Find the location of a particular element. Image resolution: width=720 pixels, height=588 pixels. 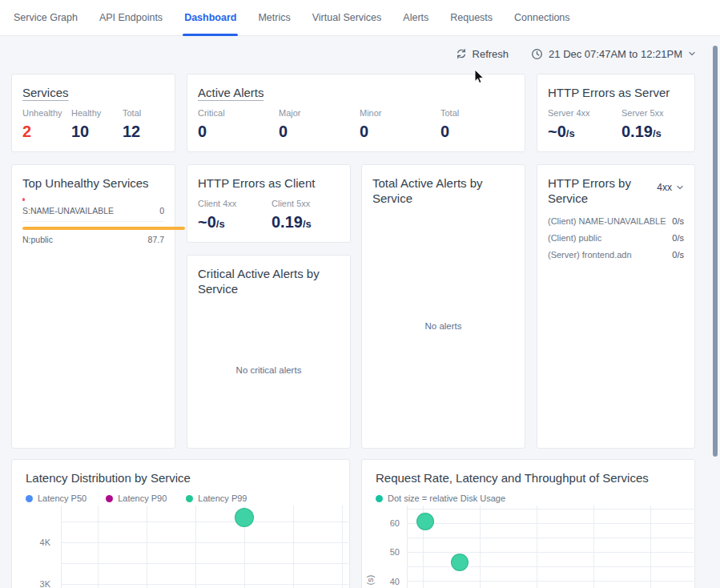

critical-alerts-card: Critical Active Alerts by Service No cri… is located at coordinates (269, 352).